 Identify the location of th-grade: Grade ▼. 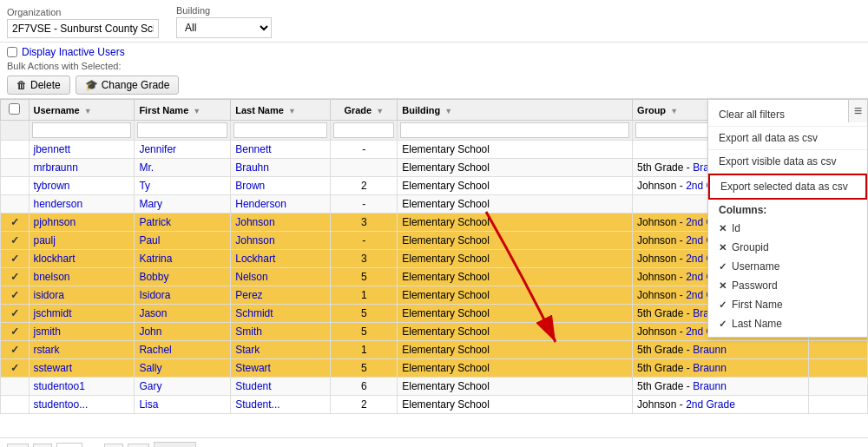
(365, 110).